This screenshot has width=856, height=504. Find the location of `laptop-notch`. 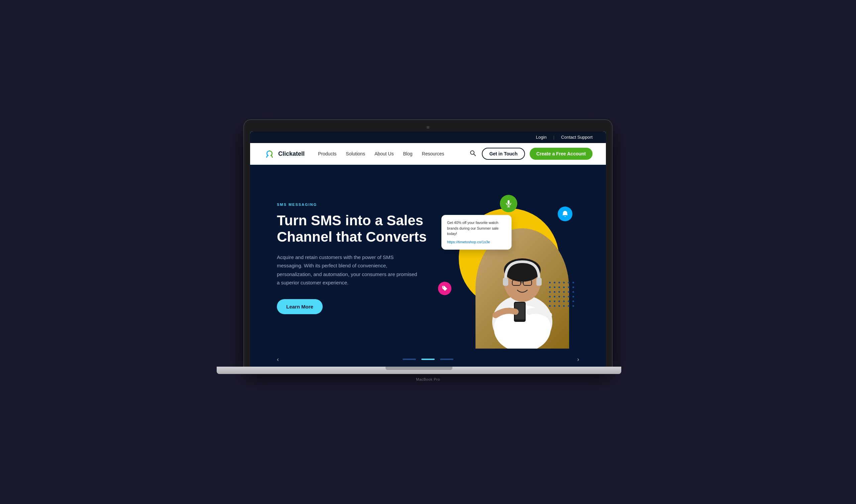

laptop-notch is located at coordinates (419, 368).